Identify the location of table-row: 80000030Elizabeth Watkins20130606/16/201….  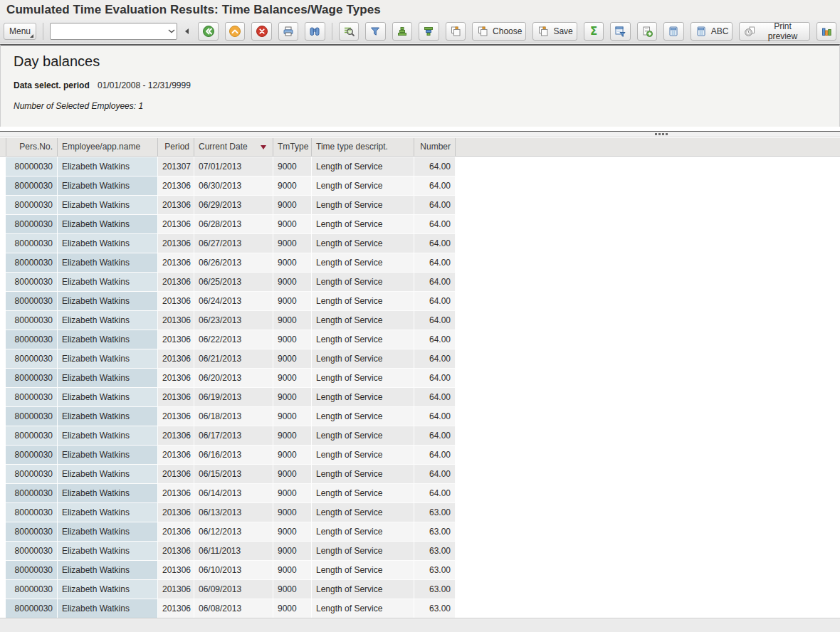
(231, 455).